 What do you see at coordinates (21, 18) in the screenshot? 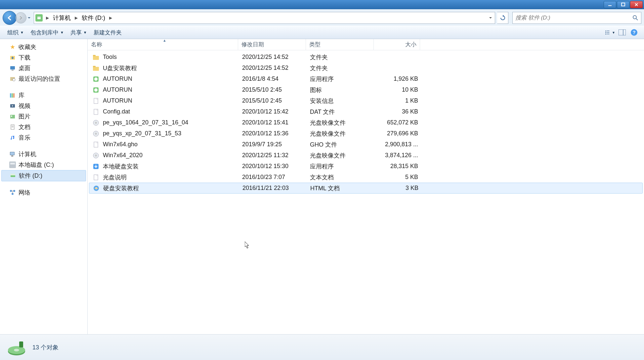
I see `forward-button` at bounding box center [21, 18].